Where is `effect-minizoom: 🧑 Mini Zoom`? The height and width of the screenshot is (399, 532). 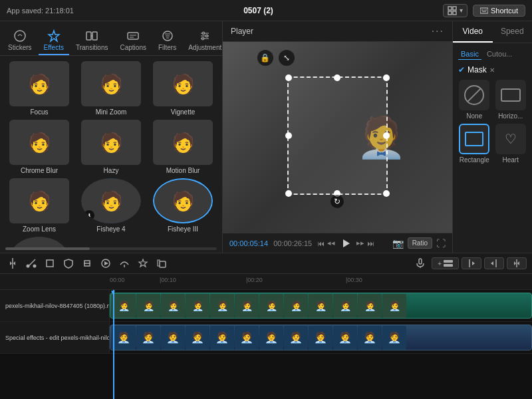 effect-minizoom: 🧑 Mini Zoom is located at coordinates (111, 88).